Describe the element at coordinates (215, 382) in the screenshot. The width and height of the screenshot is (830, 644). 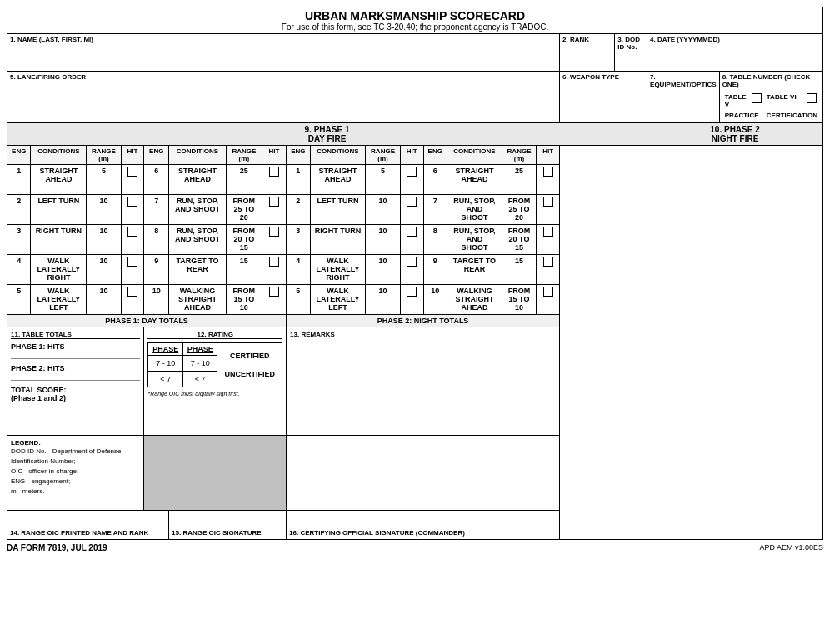
I see `rating-section: 12. RATING PHASE PHASE CERTIFIED UNCERTI…` at that location.